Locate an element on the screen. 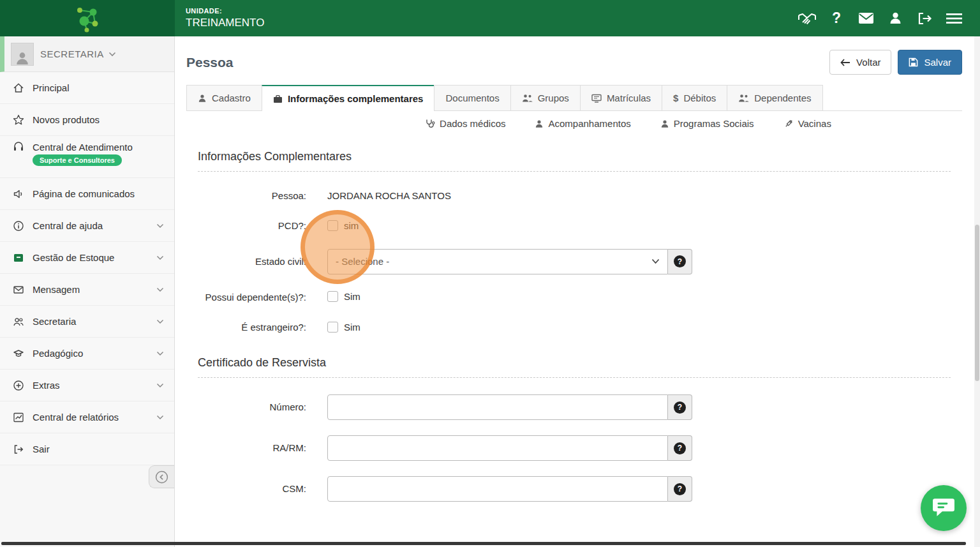 Image resolution: width=980 pixels, height=547 pixels. handshake-icon is located at coordinates (807, 19).